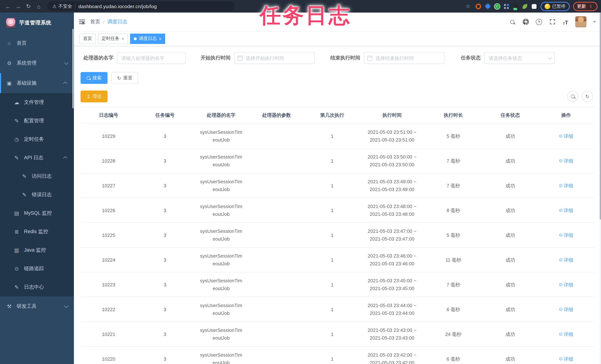 This screenshot has height=364, width=601. I want to click on sidebar-item-api-logs: ✎ API 日志, so click(37, 158).